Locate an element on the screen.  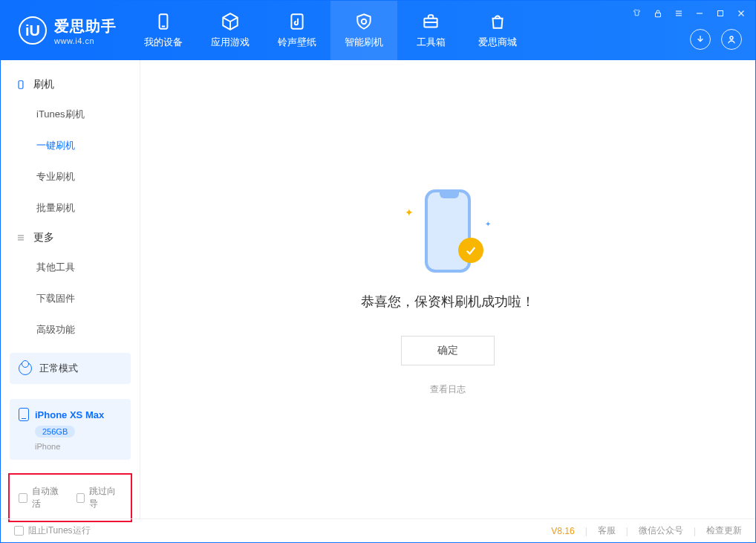
brand-name: 爱思助手 is located at coordinates (85, 27).